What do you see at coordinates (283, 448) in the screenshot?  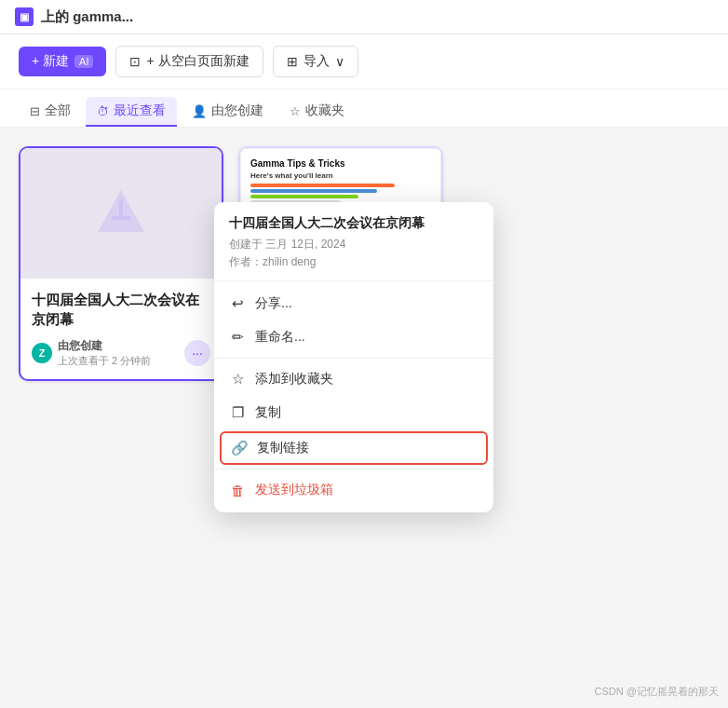 I see `menu-copy-link-label: 复制链接` at bounding box center [283, 448].